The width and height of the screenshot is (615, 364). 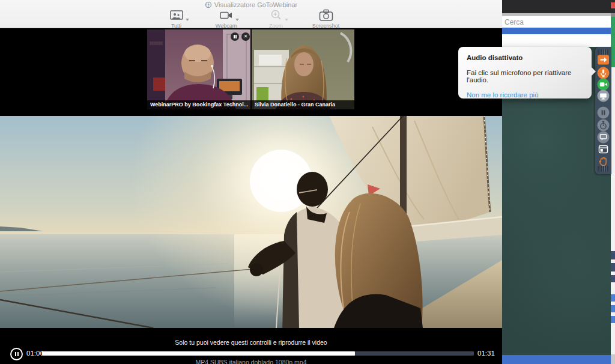 What do you see at coordinates (251, 14) in the screenshot?
I see `window-chrome: Visualizzatore GoToWebinar Tutti` at bounding box center [251, 14].